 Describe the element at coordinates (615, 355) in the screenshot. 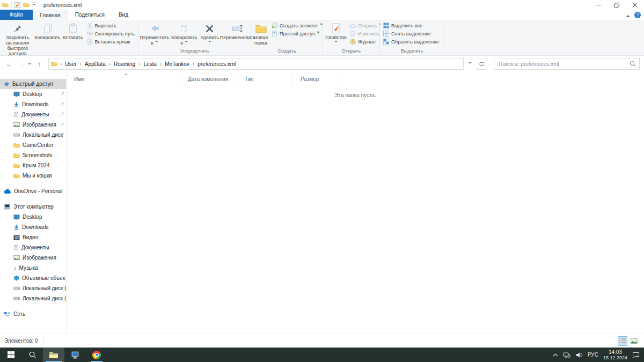

I see `taskbar-clock: 14:03 15.12.2024` at that location.